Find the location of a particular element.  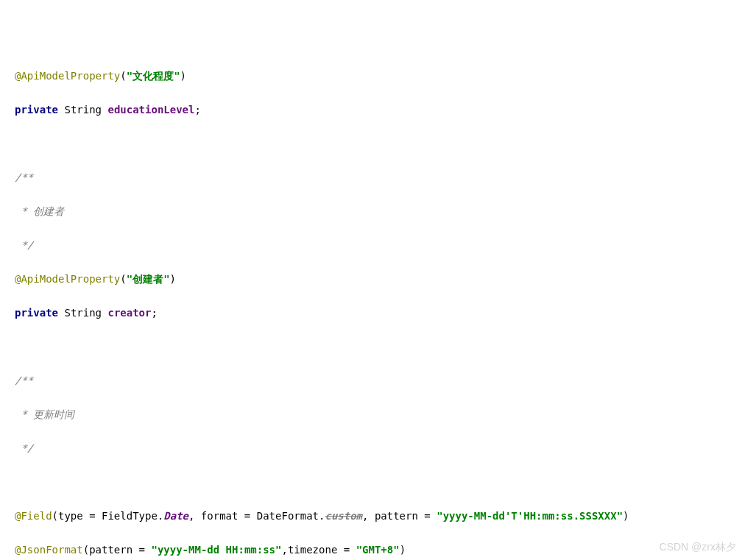

code-line: @JsonFormat(pattern = "yyyy-MM-dd HH:mm:… is located at coordinates (378, 550).